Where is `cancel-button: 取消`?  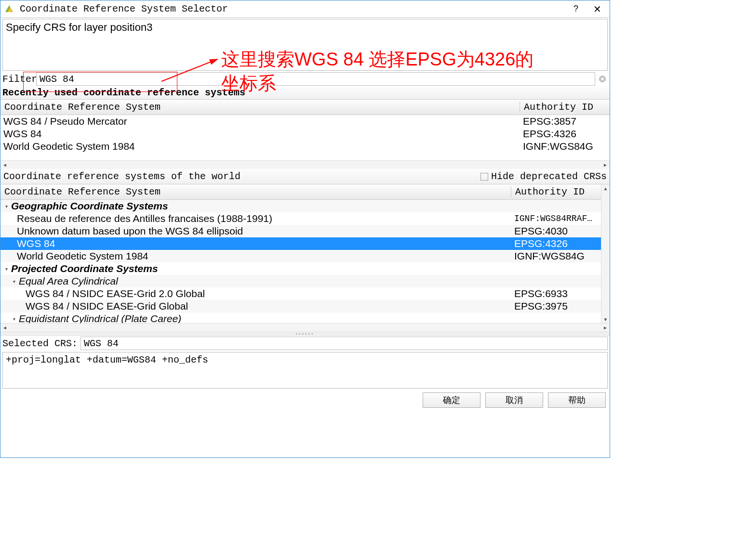 cancel-button: 取消 is located at coordinates (514, 400).